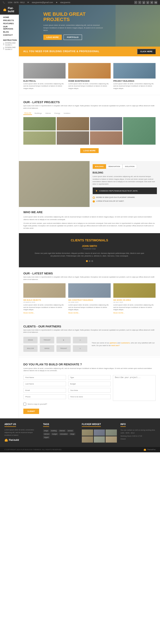 This screenshot has height=644, width=160. I want to click on footer-closed: Closed, so click(138, 439).